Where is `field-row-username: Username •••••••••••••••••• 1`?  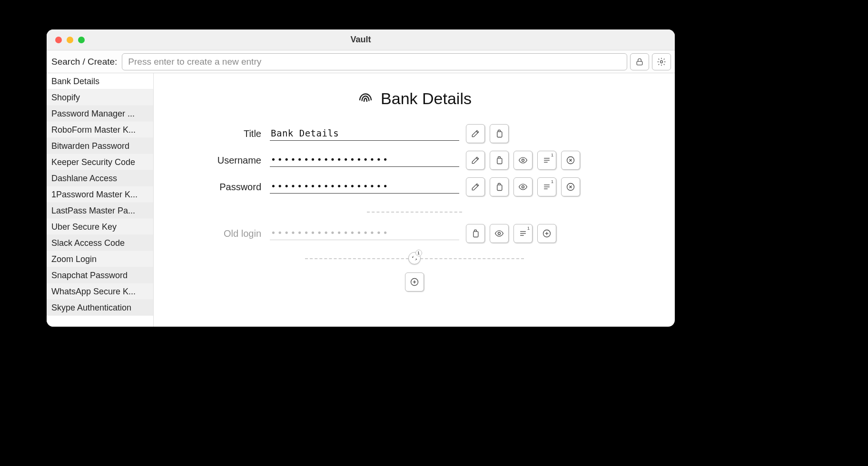 field-row-username: Username •••••••••••••••••• 1 is located at coordinates (414, 160).